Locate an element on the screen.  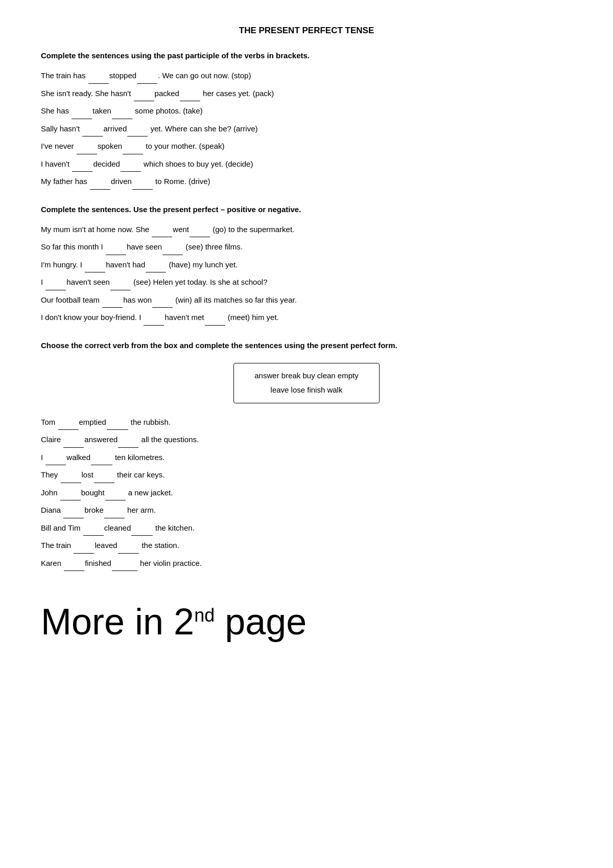
page-title: THE PRESENT PERFECT TENSE is located at coordinates (306, 31).